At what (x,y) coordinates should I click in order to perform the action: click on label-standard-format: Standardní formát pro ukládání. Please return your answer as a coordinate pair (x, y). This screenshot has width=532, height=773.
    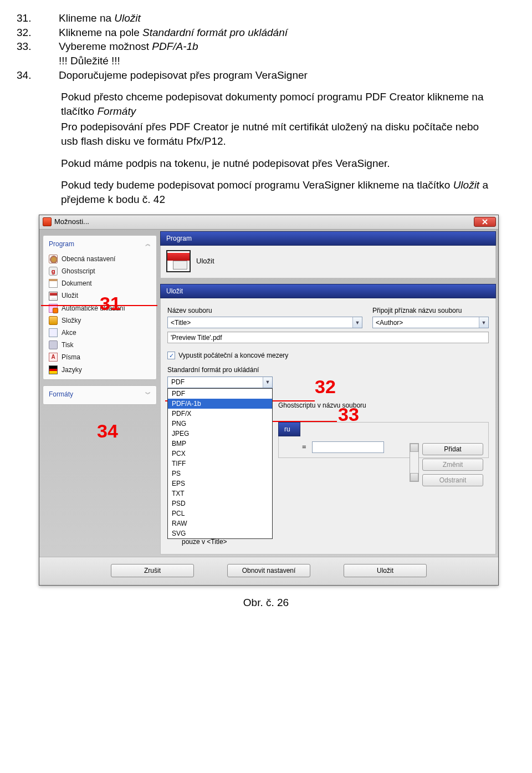
    Looking at the image, I should click on (328, 370).